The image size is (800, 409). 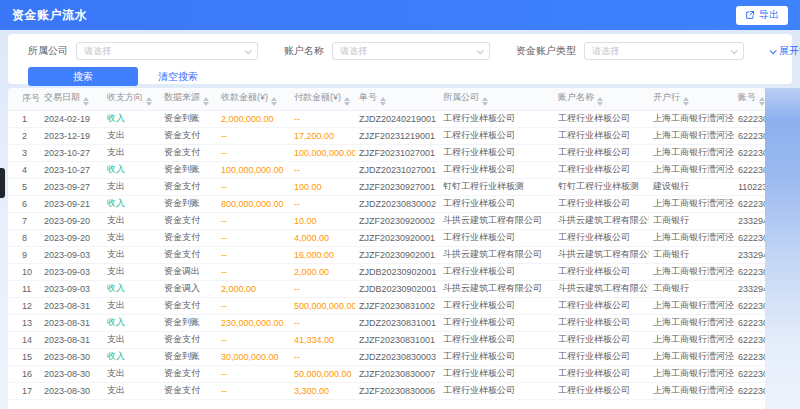 What do you see at coordinates (397, 288) in the screenshot?
I see `cell-order-no: ZJDB20230902001` at bounding box center [397, 288].